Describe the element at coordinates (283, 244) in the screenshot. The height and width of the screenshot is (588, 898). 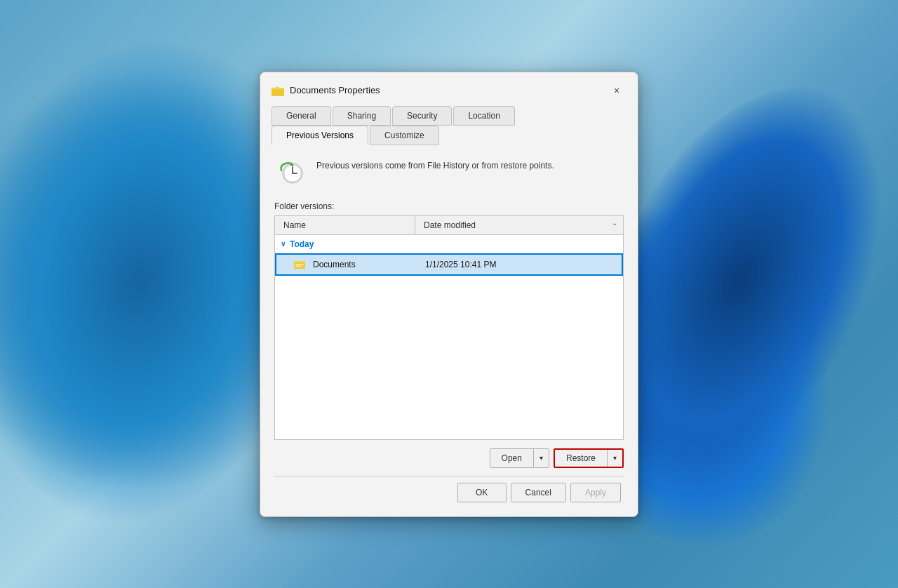
I see `chevron-down-icon: ∨` at that location.